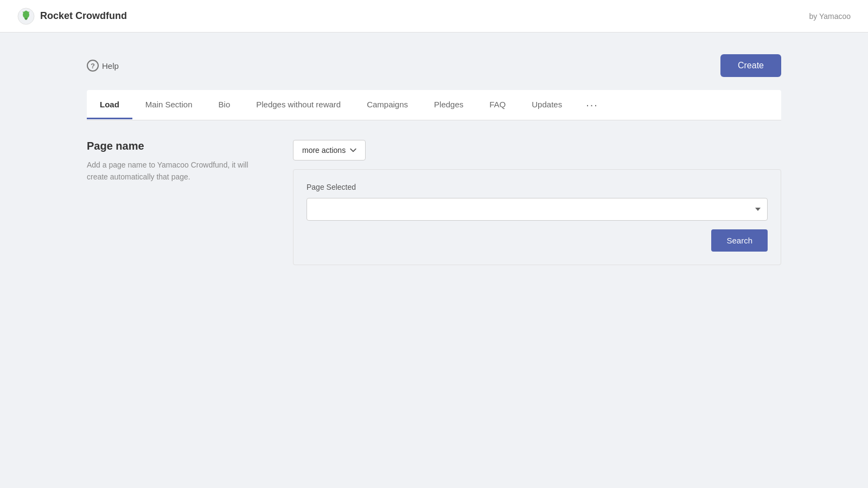  What do you see at coordinates (434, 105) in the screenshot?
I see `tabs-container: Load Main Section Bio Pledges without re…` at bounding box center [434, 105].